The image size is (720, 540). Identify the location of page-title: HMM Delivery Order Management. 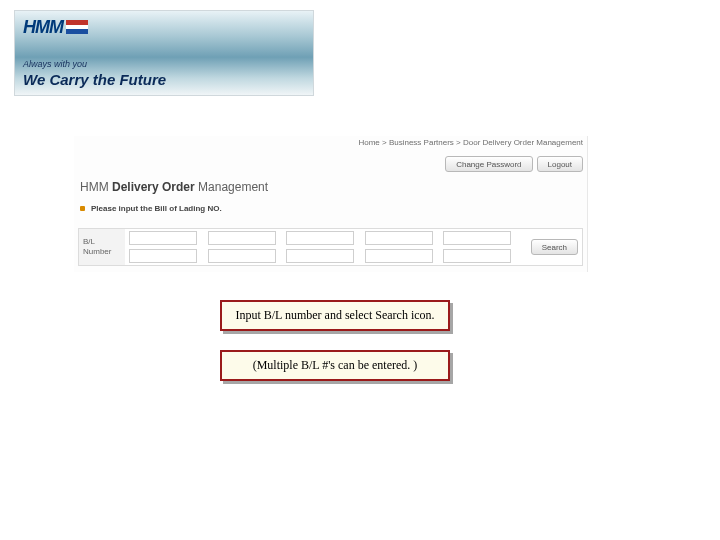
(174, 187).